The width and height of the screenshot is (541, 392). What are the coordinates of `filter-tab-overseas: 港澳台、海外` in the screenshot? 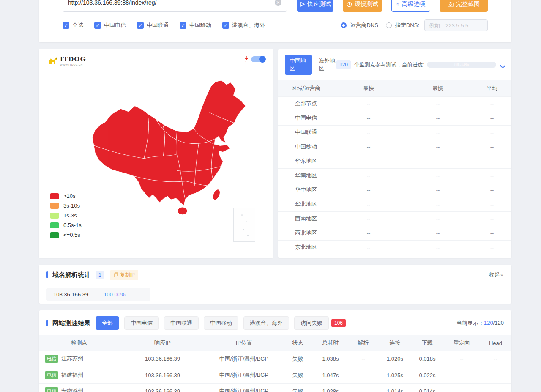 It's located at (266, 323).